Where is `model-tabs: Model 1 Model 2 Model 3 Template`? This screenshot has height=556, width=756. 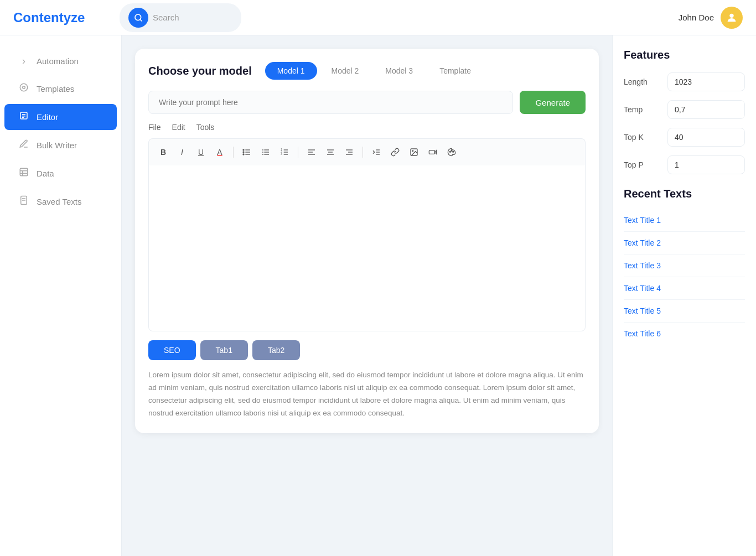
model-tabs: Model 1 Model 2 Model 3 Template is located at coordinates (374, 71).